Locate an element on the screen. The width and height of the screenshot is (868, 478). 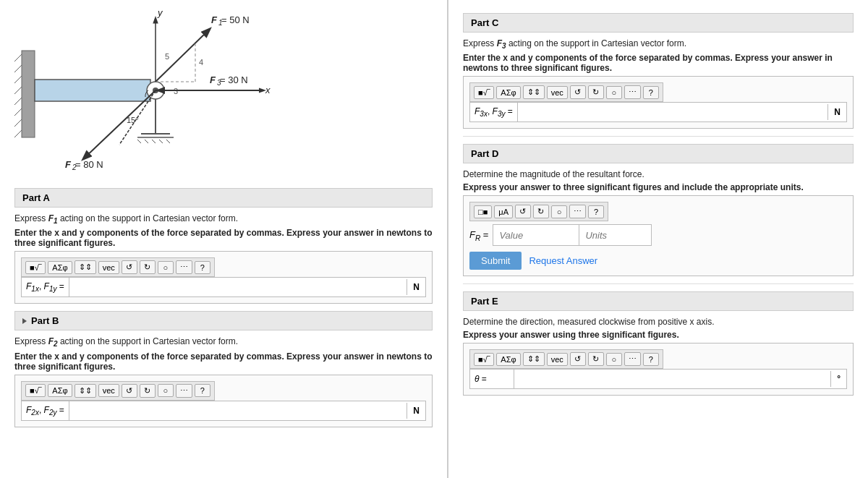
svg-text: x is located at coordinates (268, 90).